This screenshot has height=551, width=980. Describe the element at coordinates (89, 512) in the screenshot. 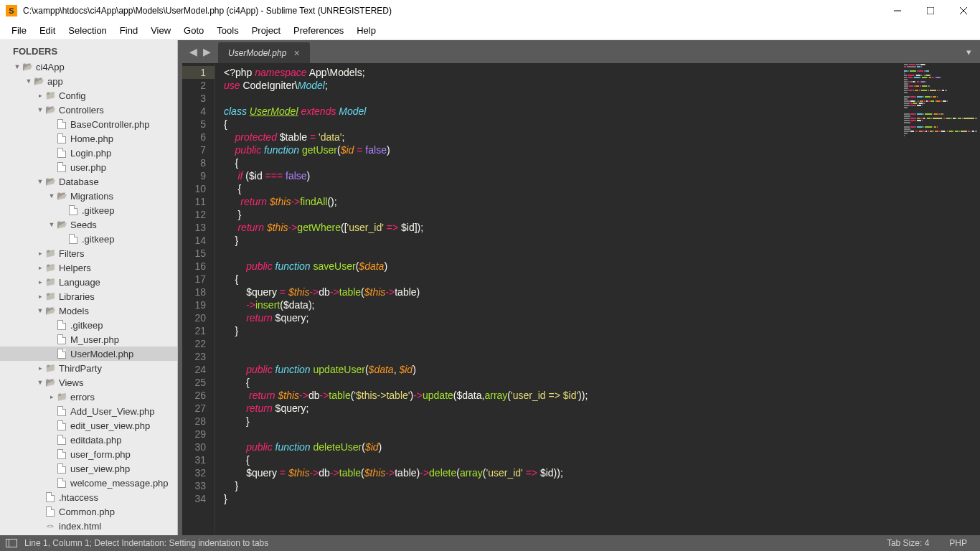

I see `tree-item: Common.php` at that location.